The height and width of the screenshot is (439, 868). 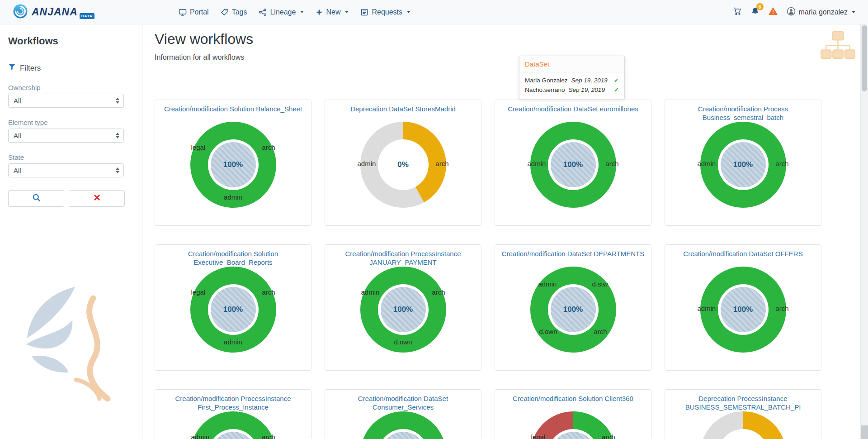 What do you see at coordinates (75, 68) in the screenshot?
I see `filters-toggle: Filters` at bounding box center [75, 68].